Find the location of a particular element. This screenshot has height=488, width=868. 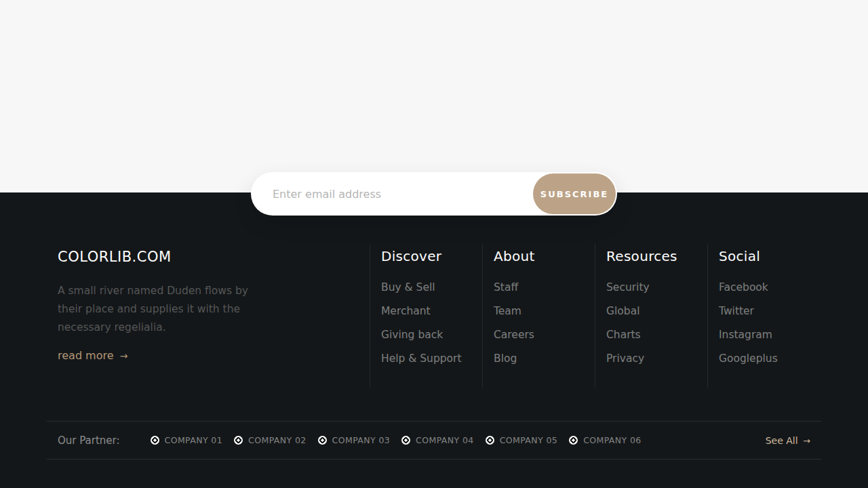

footer-column-about: About Staff Team Careers Blog is located at coordinates (538, 316).